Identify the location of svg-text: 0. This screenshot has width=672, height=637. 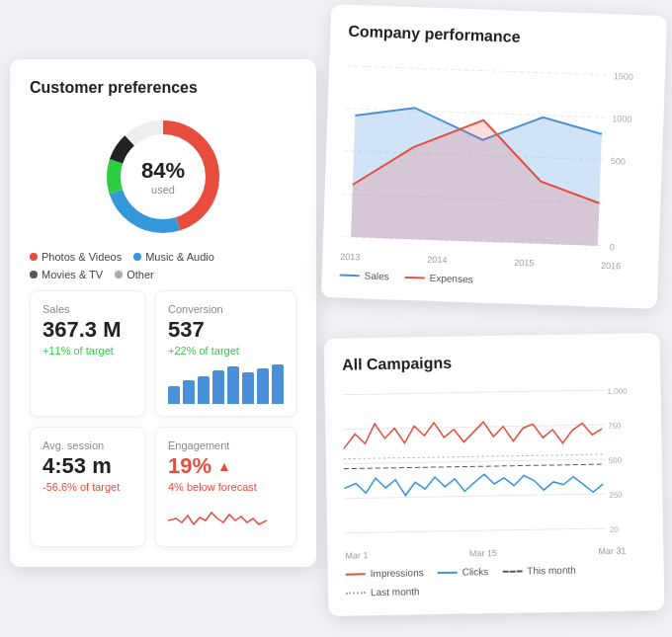
(613, 247).